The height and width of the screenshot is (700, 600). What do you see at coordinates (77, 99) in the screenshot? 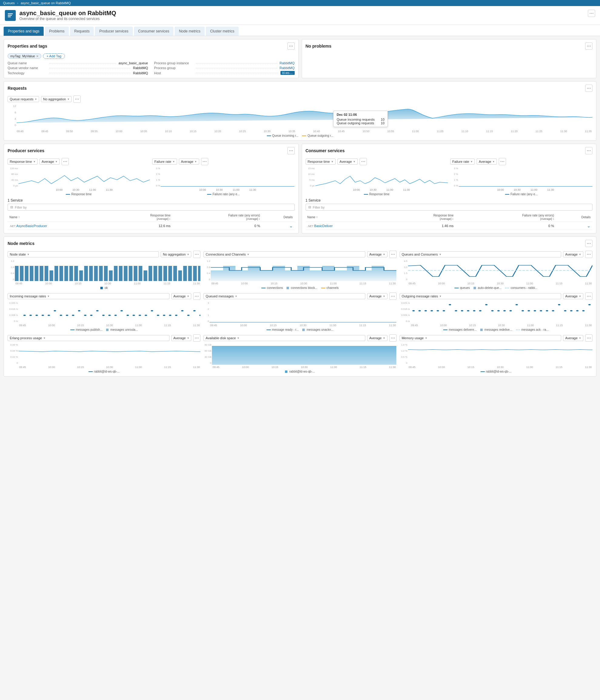
I see `requests-chart-menu: ⋯` at bounding box center [77, 99].